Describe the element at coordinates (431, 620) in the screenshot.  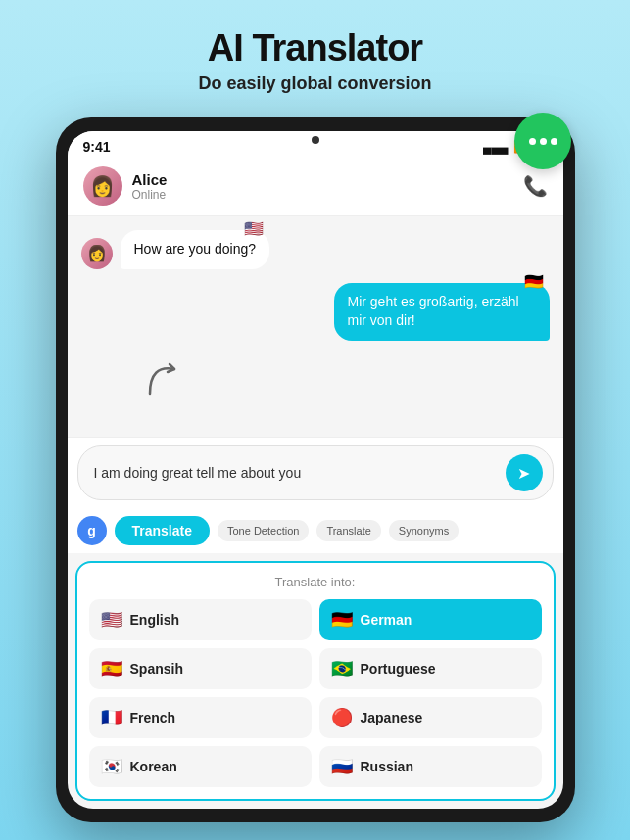
I see `language-item-german: 🇩🇪German` at that location.